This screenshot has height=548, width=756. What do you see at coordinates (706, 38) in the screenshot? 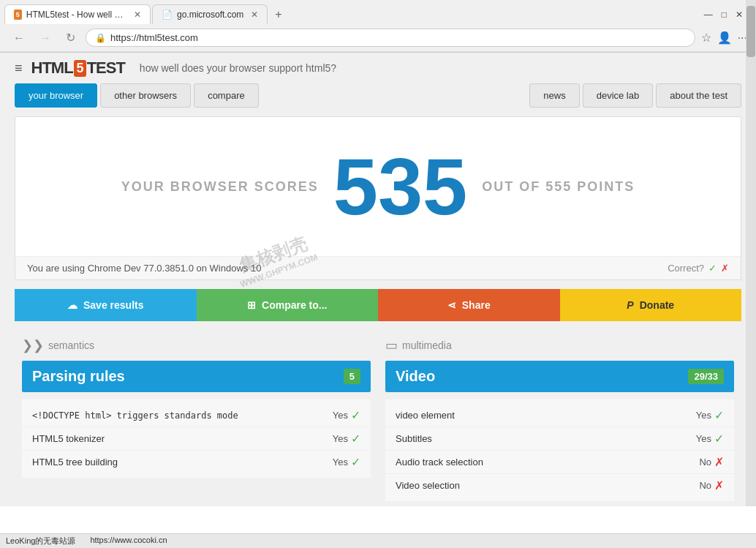
I see `favorites-button: ☆` at bounding box center [706, 38].